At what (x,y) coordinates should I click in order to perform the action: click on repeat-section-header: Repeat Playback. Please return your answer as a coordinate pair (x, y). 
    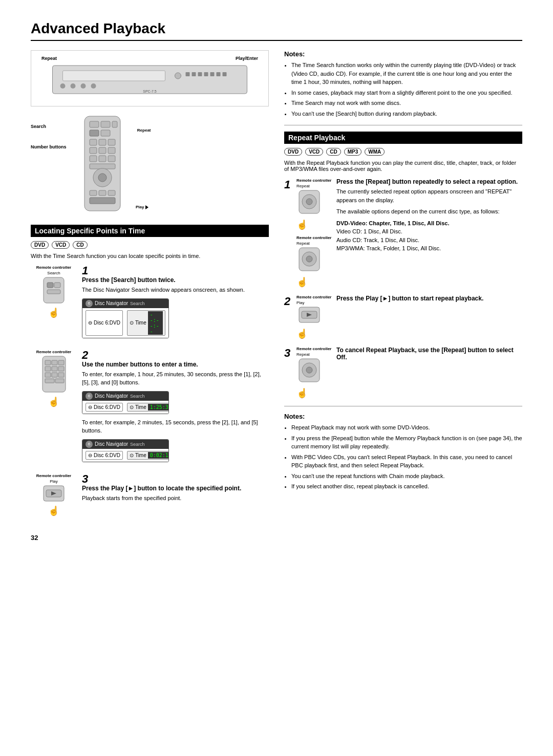
    Looking at the image, I should click on (403, 138).